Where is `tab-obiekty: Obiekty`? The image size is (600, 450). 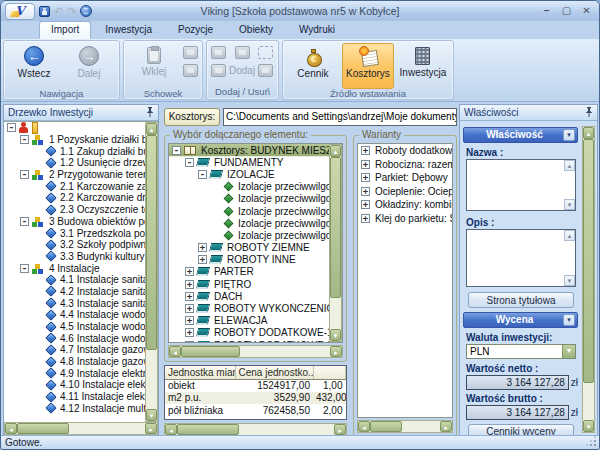 tab-obiekty: Obiekty is located at coordinates (256, 30).